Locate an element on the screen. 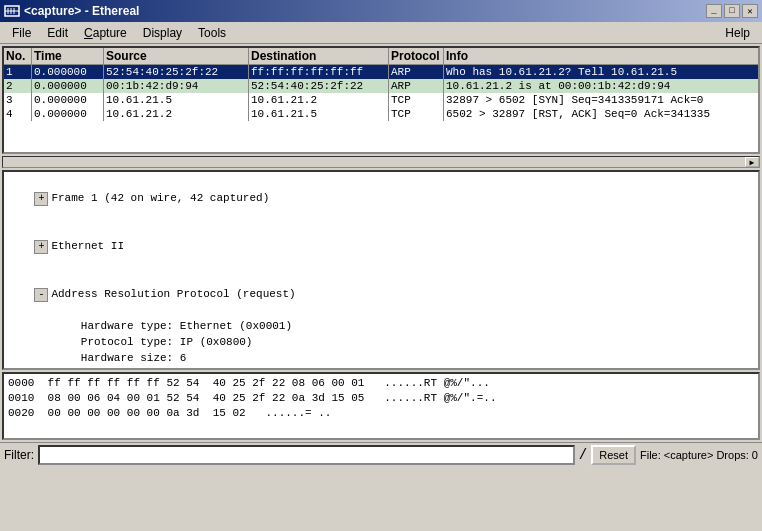 This screenshot has width=762, height=531. cell-dst: 10.61.21.5 is located at coordinates (319, 114).